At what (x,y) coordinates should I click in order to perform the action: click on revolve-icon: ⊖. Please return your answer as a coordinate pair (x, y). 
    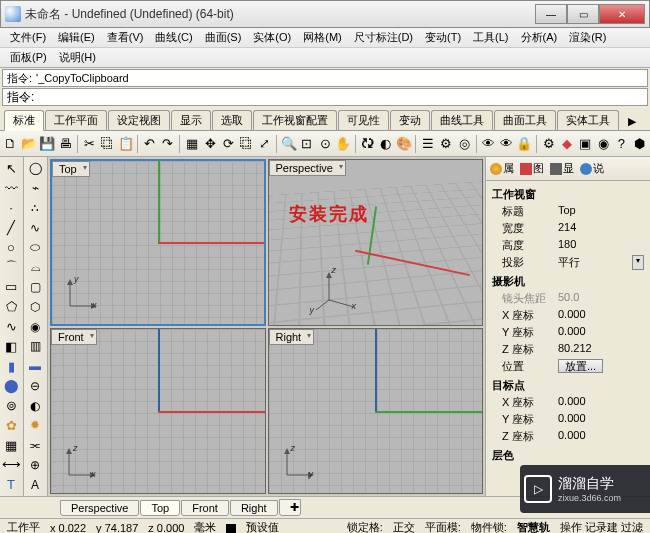
    Looking at the image, I should click on (35, 386).